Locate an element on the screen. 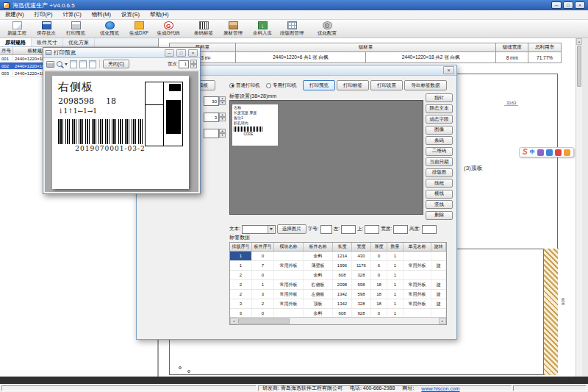 This screenshot has height=392, width=588. printer-radio-option: 专用打印机 is located at coordinates (284, 85).